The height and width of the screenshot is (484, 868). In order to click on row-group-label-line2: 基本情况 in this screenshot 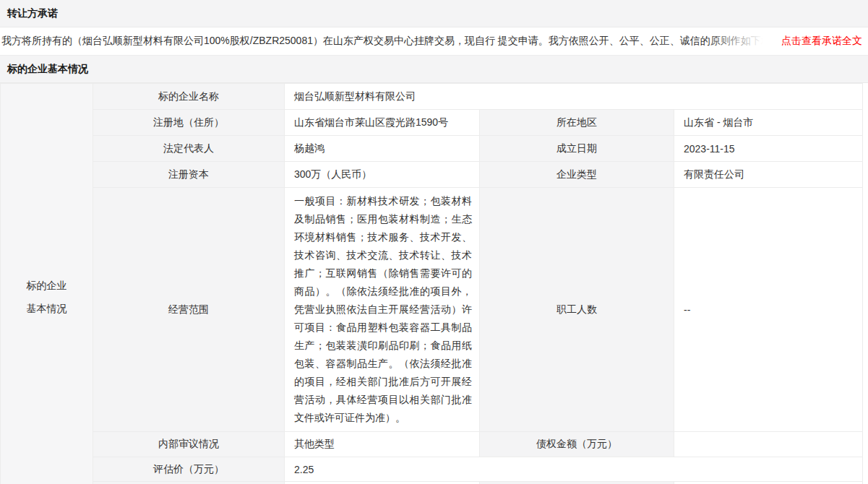, I will do `click(46, 308)`.